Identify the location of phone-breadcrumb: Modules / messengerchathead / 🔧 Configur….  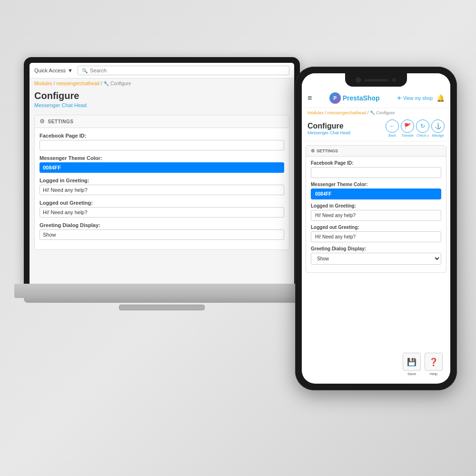
(376, 113).